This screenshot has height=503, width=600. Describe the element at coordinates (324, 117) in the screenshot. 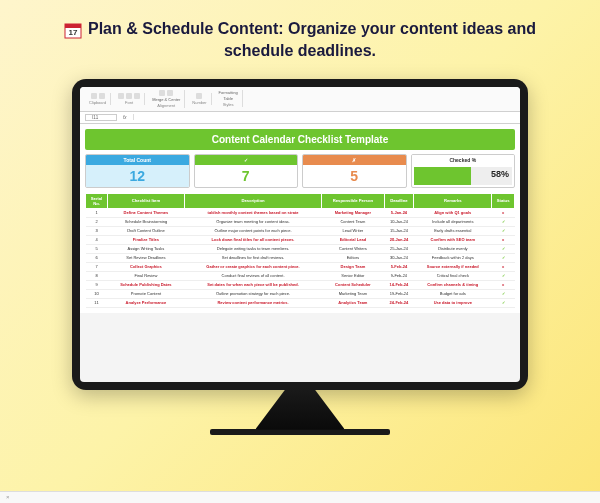

I see `formula-input` at that location.